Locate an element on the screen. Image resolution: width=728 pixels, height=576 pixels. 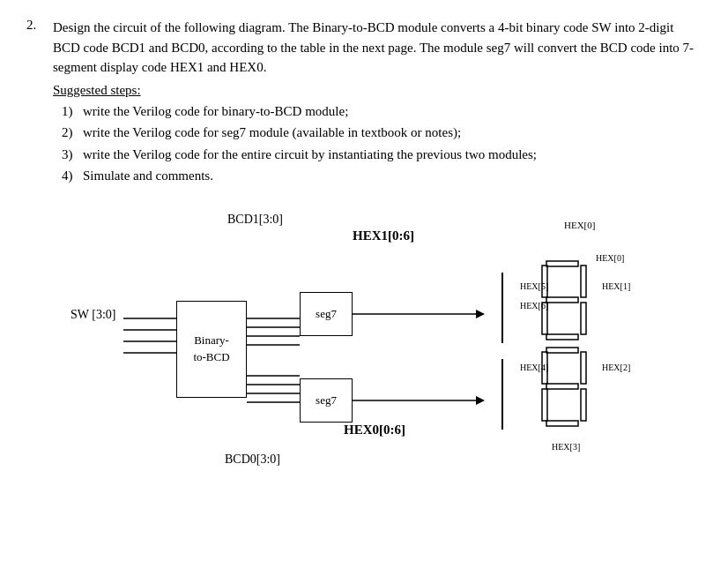
question-number: 2. is located at coordinates (35, 252).